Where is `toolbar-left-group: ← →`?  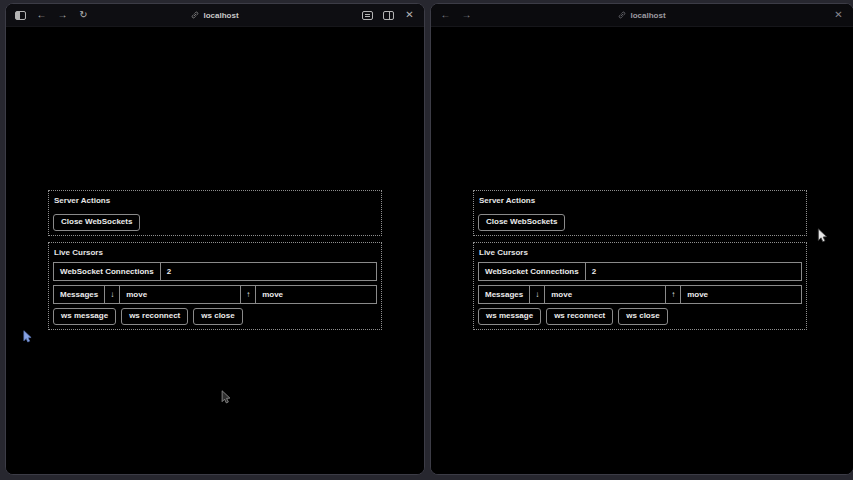
toolbar-left-group: ← → is located at coordinates (456, 16).